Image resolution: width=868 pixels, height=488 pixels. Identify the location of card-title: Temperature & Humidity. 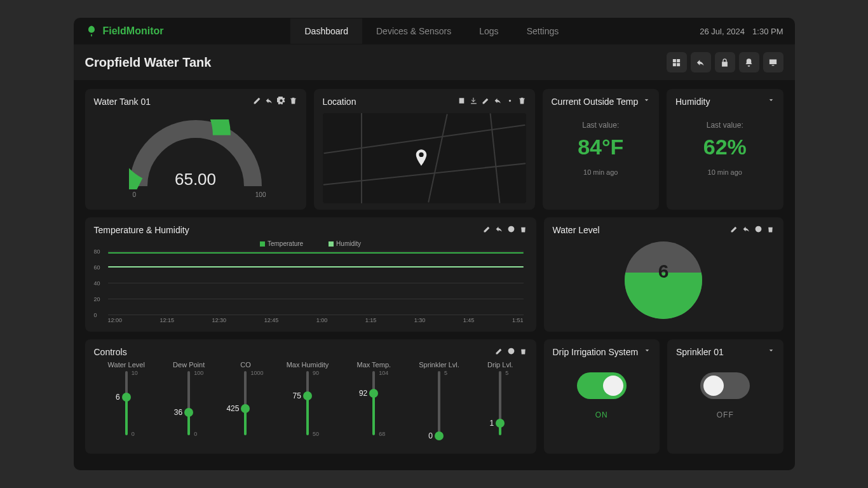
(142, 230).